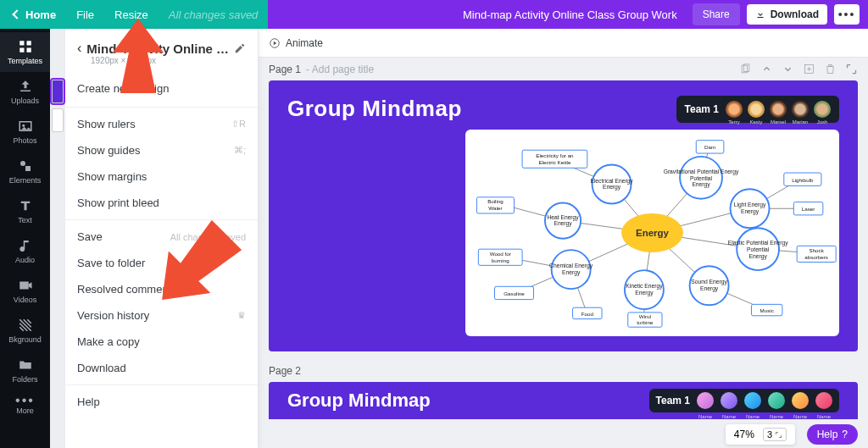 The image size is (868, 448). Describe the element at coordinates (161, 176) in the screenshot. I see `menu-show-margins: Show margins` at that location.